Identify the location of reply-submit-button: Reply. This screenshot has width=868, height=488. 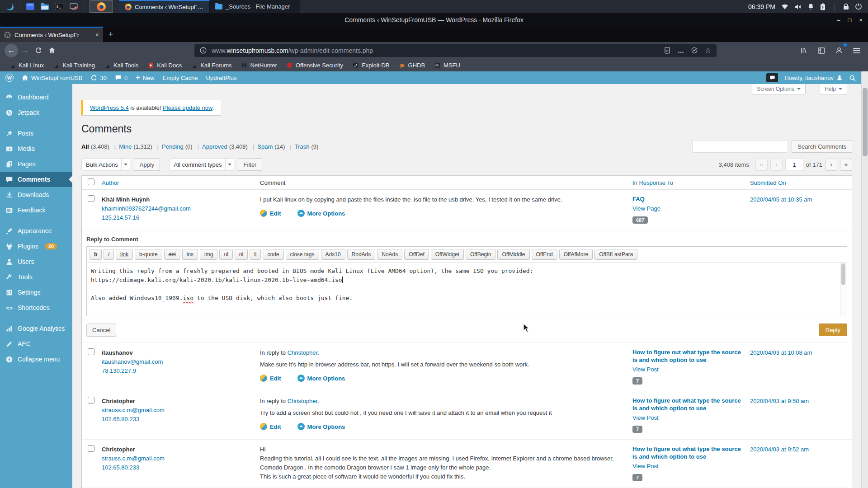
(833, 330).